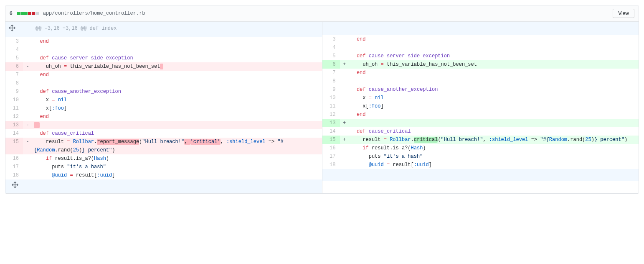 The image size is (644, 264). I want to click on file-path: app/controllers/home_controller.rb, so click(94, 13).